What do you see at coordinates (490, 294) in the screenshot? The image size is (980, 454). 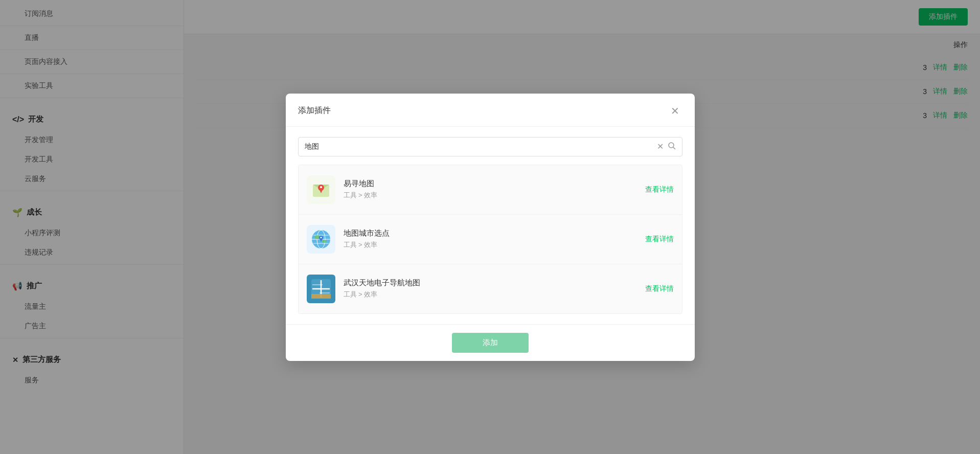 I see `plugin-category-3: 工具 > 效率` at bounding box center [490, 294].